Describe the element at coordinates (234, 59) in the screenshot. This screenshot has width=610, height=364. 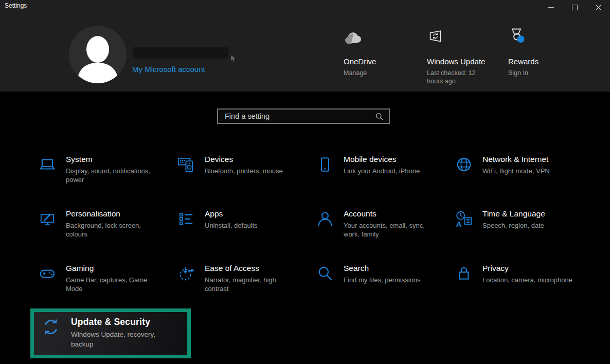
I see `mouse-cursor-icon` at that location.